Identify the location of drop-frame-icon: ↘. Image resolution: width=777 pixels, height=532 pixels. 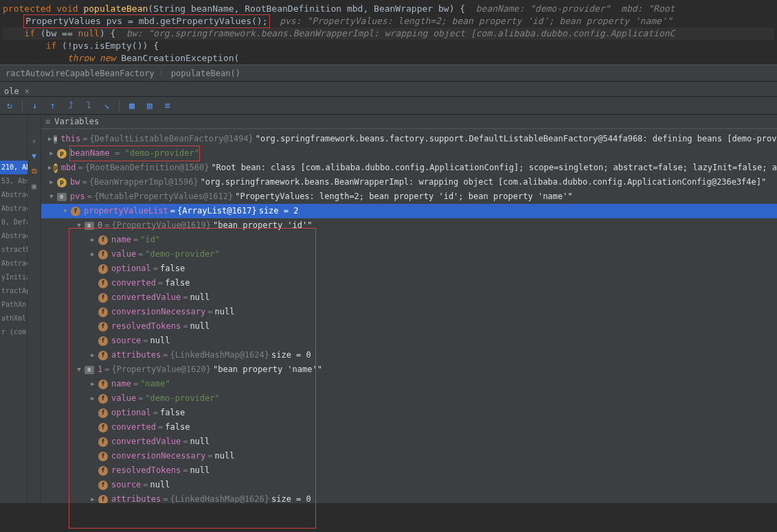
(106, 106).